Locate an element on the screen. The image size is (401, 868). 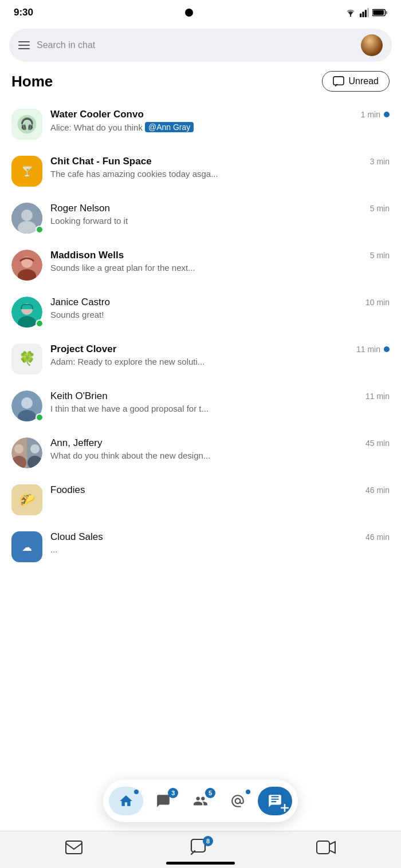
chat-preview: I thin that we have a good proposal for … is located at coordinates (220, 409).